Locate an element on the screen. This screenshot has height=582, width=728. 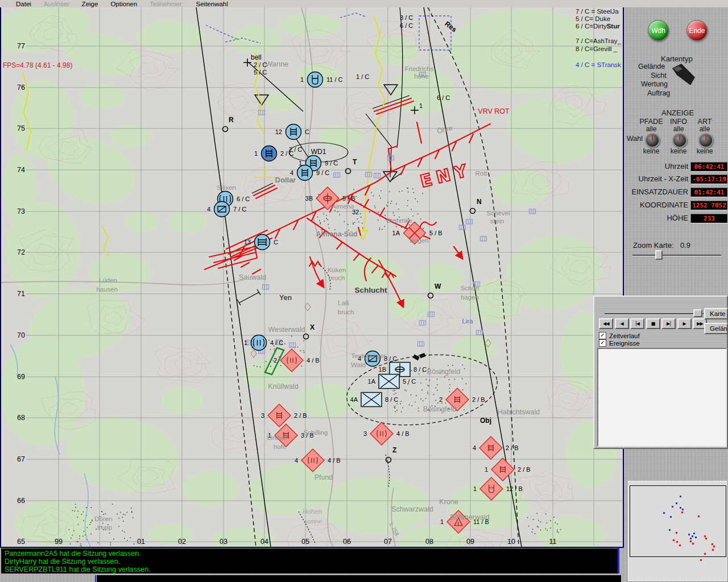
unit-callsign-label: 11 / C is located at coordinates (334, 80).